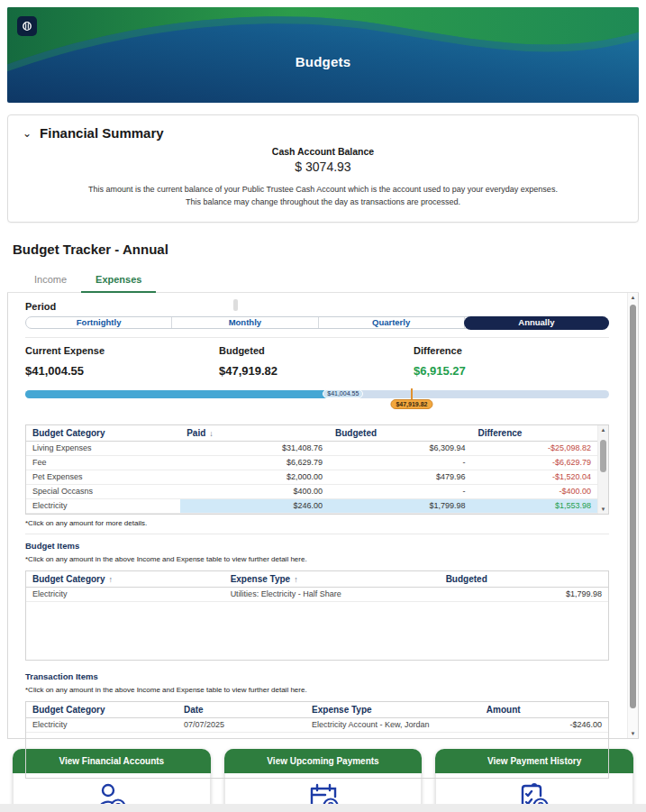 The width and height of the screenshot is (646, 812). Describe the element at coordinates (254, 477) in the screenshot. I see `paid-cell: $2,000.00` at that location.